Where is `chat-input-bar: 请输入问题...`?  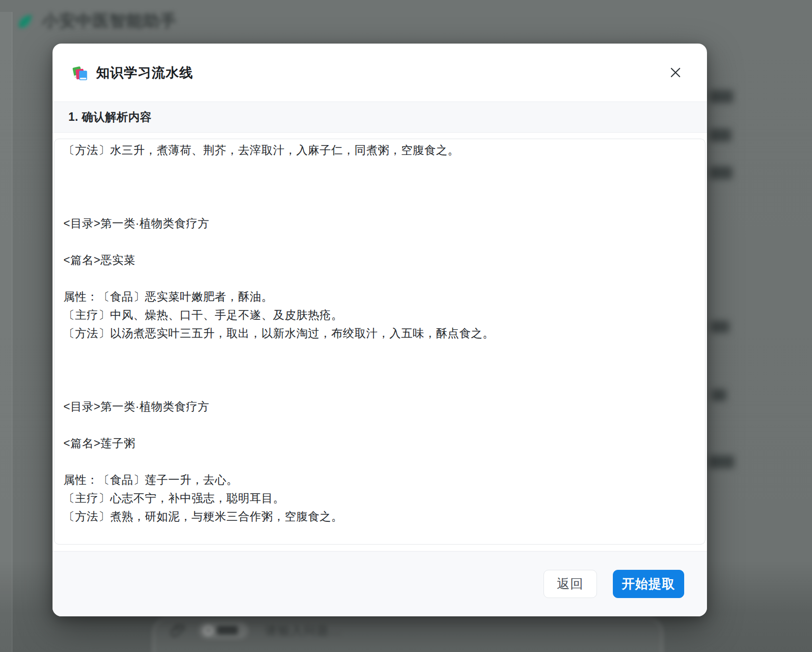 chat-input-bar: 请输入问题... is located at coordinates (408, 635).